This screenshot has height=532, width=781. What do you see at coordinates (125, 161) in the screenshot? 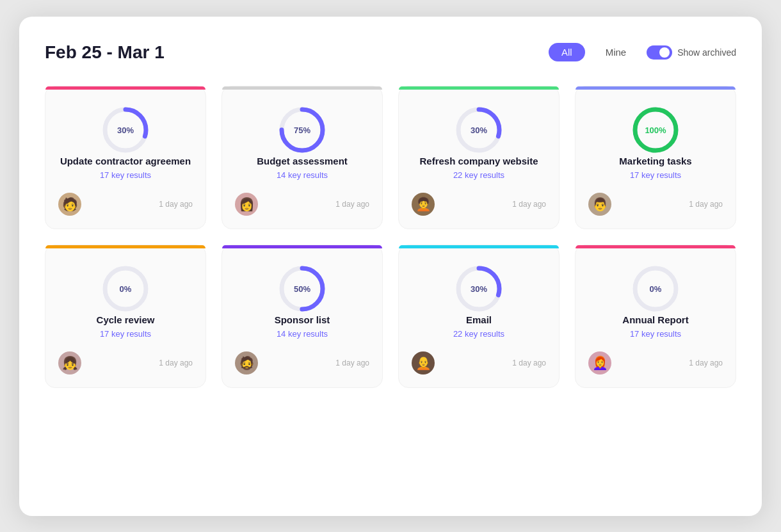
I see `card-title: Update contractor agreemen` at bounding box center [125, 161].